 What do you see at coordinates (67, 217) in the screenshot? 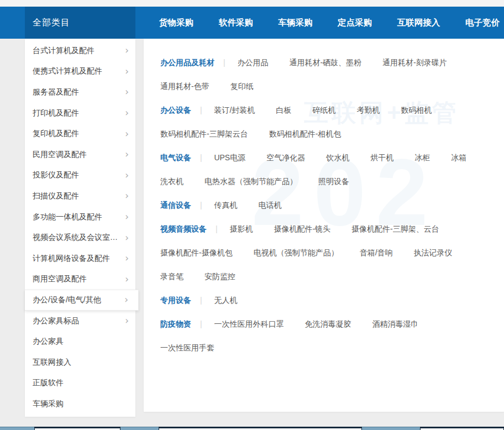
I see `sidebar-category-label: 多功能一体机及配件` at bounding box center [67, 217].